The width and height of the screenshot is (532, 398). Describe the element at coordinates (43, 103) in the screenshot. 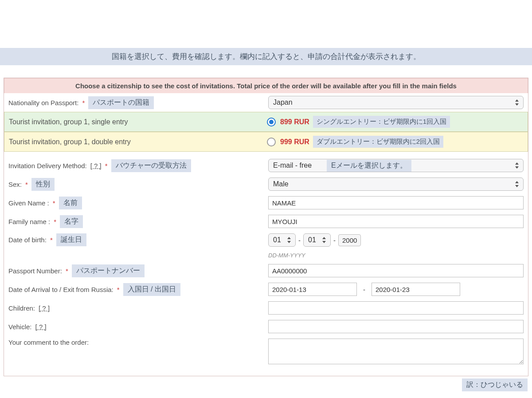

I see `label-nationality: Nationality on Passport:` at that location.